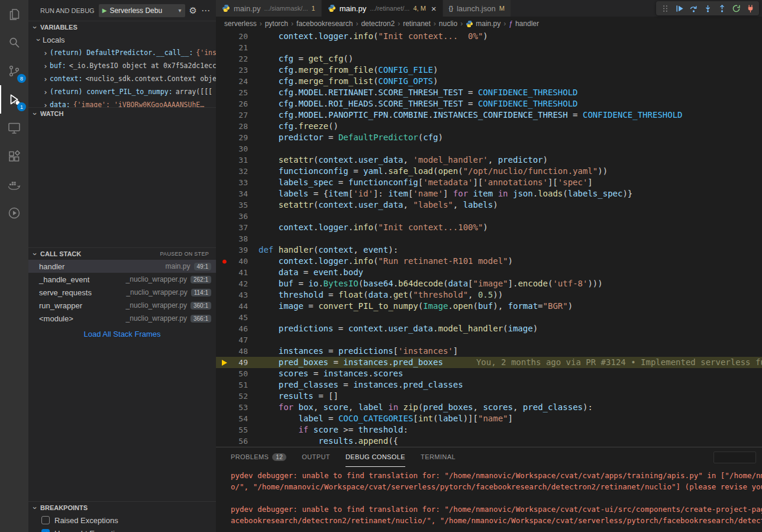 This screenshot has height=532, width=762. I want to click on activity-bar-item-run-circle, so click(14, 213).